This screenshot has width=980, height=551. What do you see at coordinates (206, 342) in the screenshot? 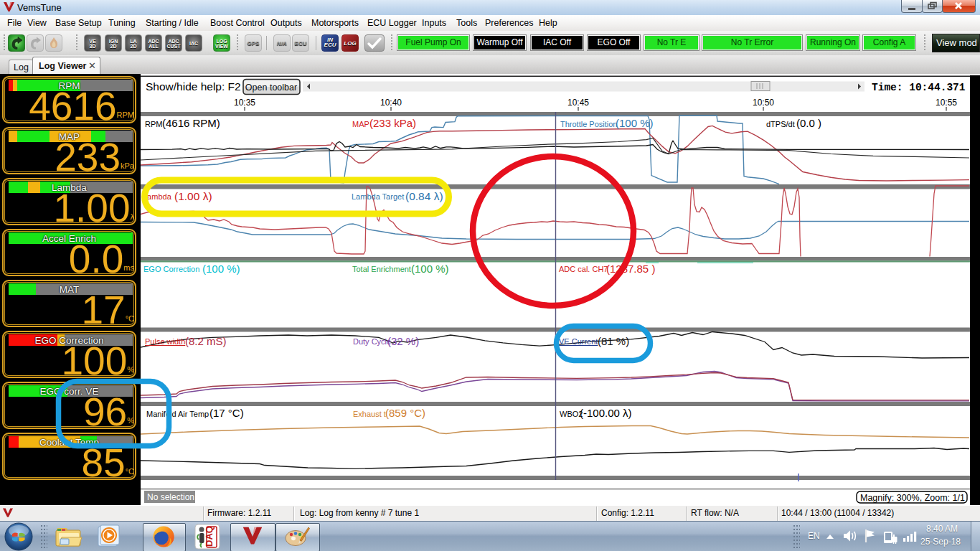
I see `svg-text: (8.2 mS)` at bounding box center [206, 342].